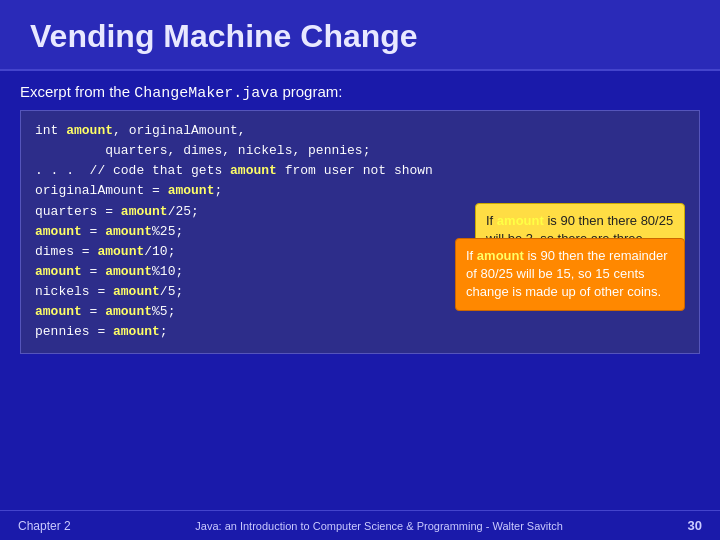  What do you see at coordinates (500, 256) in the screenshot?
I see `tooltip-orange-amount: amount` at bounding box center [500, 256].